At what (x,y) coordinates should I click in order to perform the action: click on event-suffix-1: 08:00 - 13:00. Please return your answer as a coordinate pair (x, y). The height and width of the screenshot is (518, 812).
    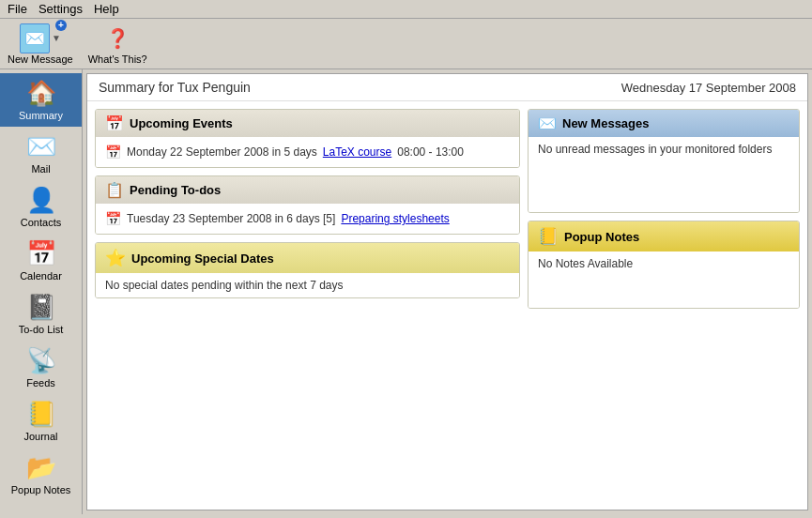
    Looking at the image, I should click on (430, 152).